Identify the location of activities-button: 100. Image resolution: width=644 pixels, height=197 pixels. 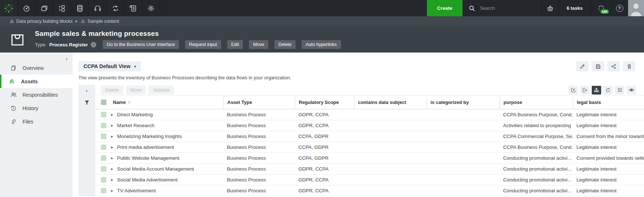
(601, 8).